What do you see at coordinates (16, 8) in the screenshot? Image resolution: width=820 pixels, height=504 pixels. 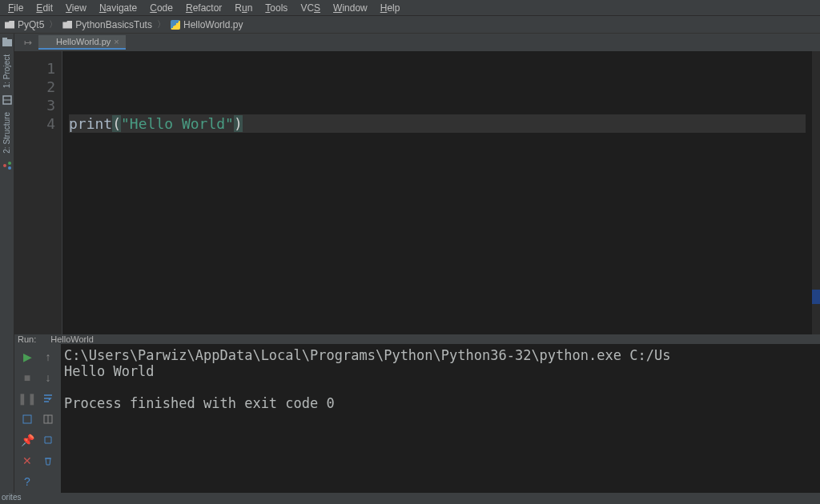 I see `menu-file: File` at bounding box center [16, 8].